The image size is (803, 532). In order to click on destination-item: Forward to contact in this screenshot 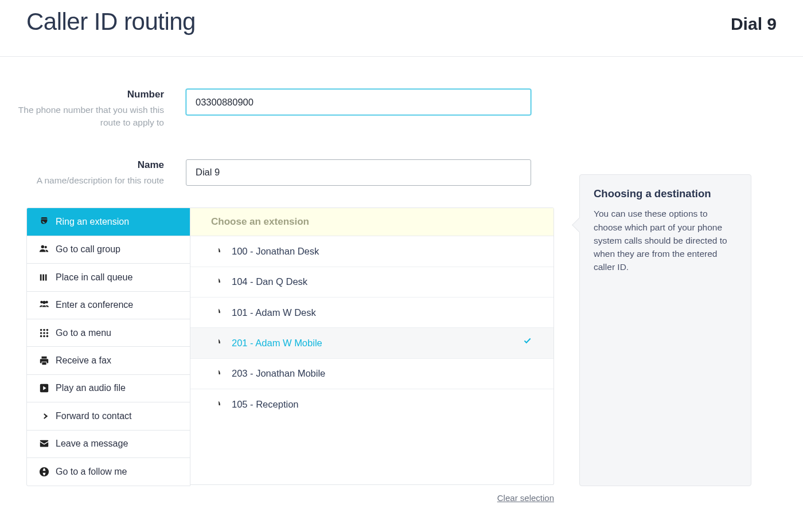, I will do `click(108, 416)`.